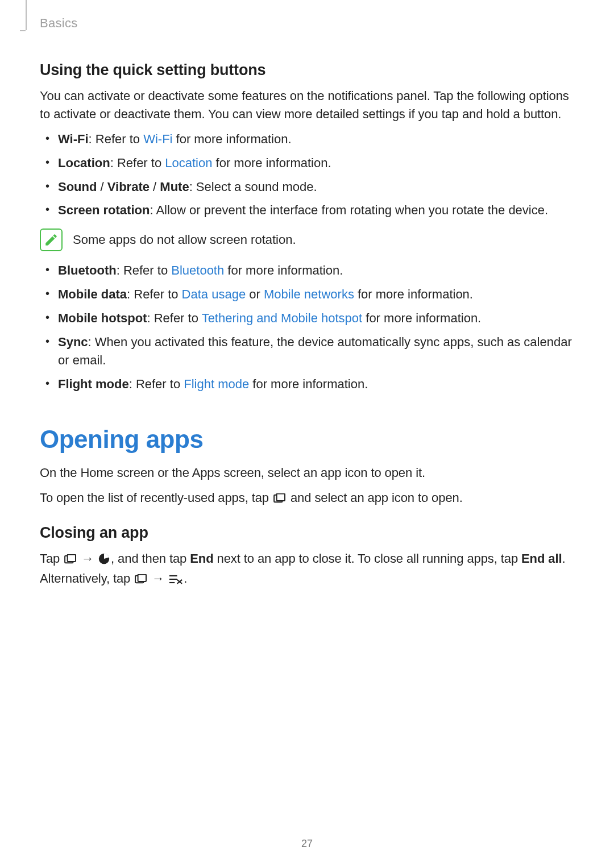  What do you see at coordinates (51, 240) in the screenshot?
I see `pencil-icon` at bounding box center [51, 240].